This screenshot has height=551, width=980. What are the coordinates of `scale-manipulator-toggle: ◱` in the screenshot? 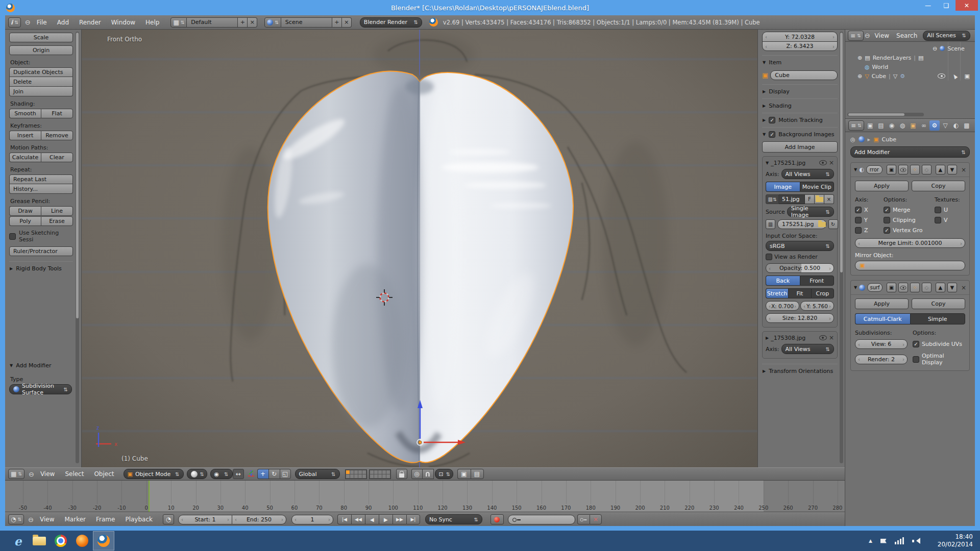 It's located at (285, 474).